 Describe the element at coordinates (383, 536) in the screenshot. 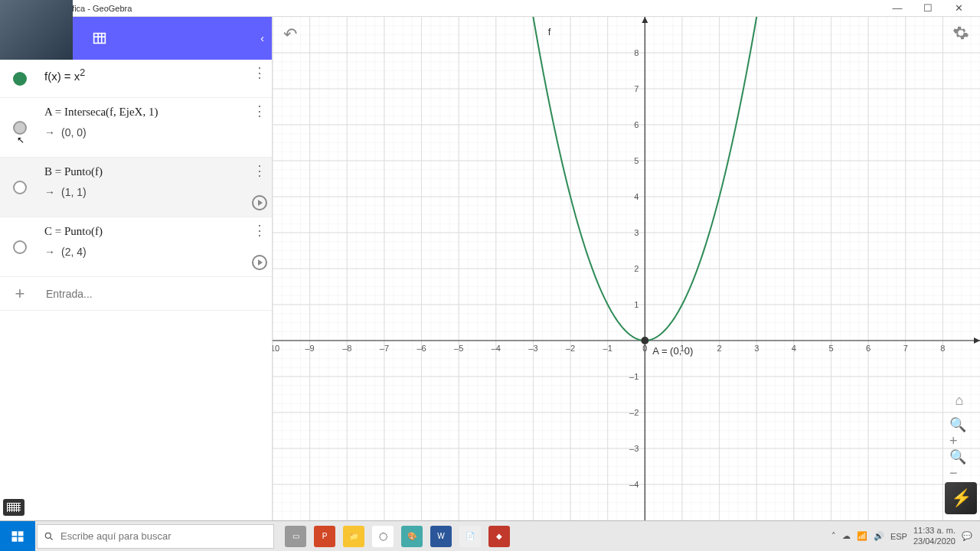

I see `taskbar-app-chrome: ◯` at that location.